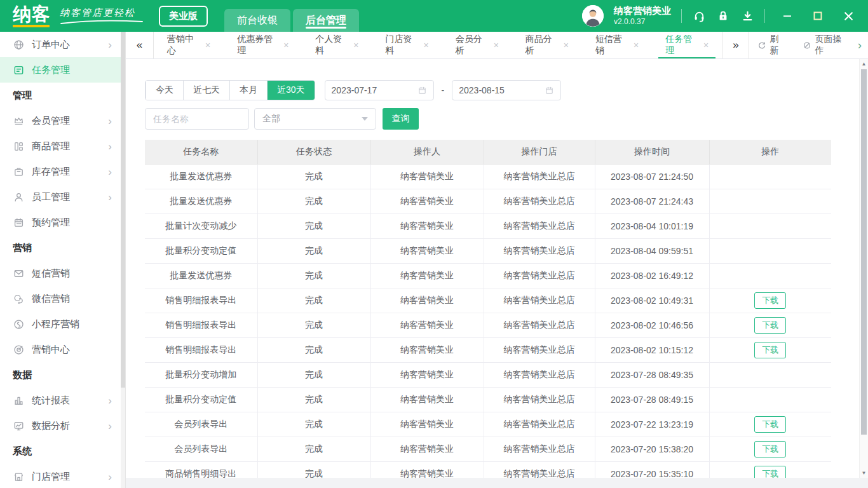 This screenshot has width=868, height=488. What do you see at coordinates (60, 400) in the screenshot?
I see `sidebar-item: 统计报表 ›` at bounding box center [60, 400].